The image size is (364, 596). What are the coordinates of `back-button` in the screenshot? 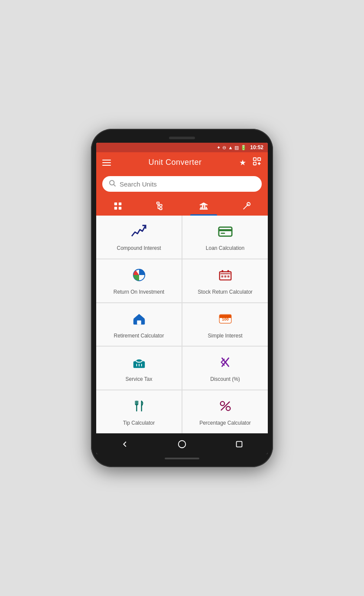 It's located at (125, 444).